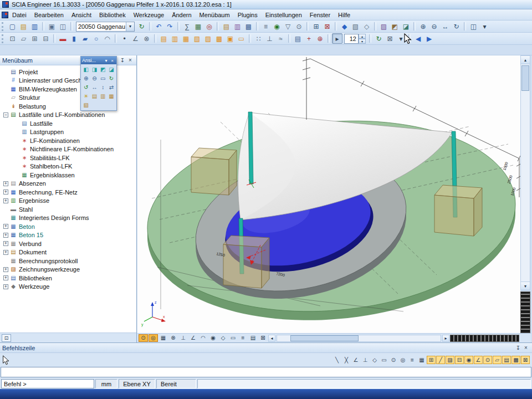 This screenshot has width=532, height=399. I want to click on new-project-icon: ▢, so click(12, 27).